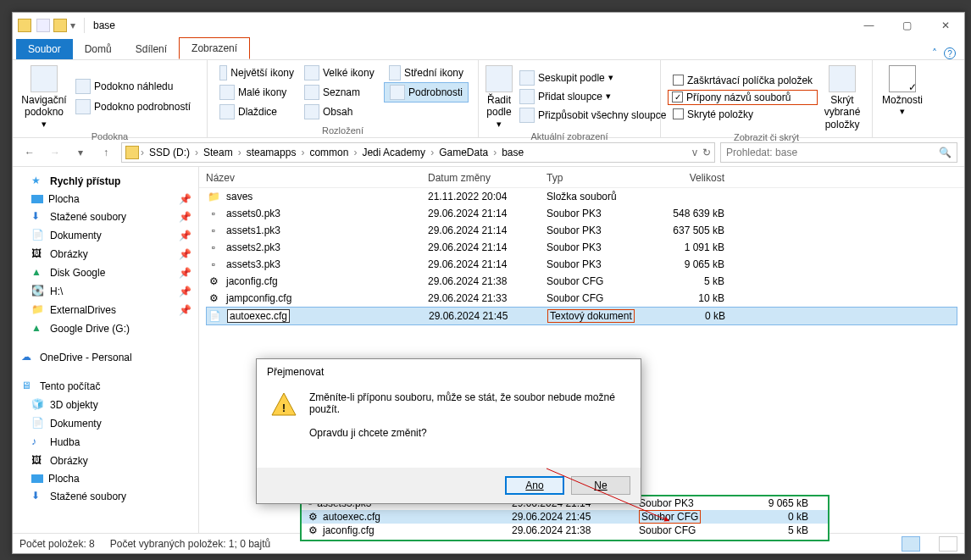 Image resolution: width=971 pixels, height=560 pixels. I want to click on nav-documents2: 📄Dokumenty, so click(105, 424).